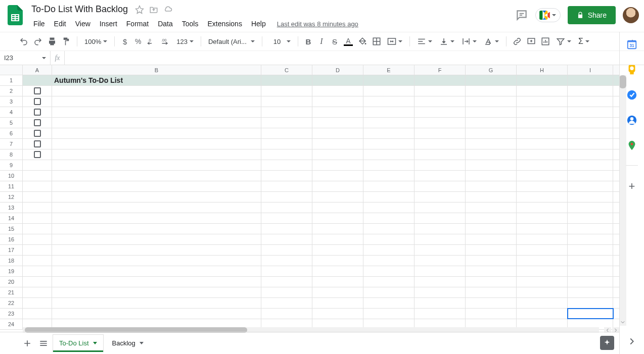 The height and width of the screenshot is (354, 644). I want to click on row-header: 4, so click(11, 112).